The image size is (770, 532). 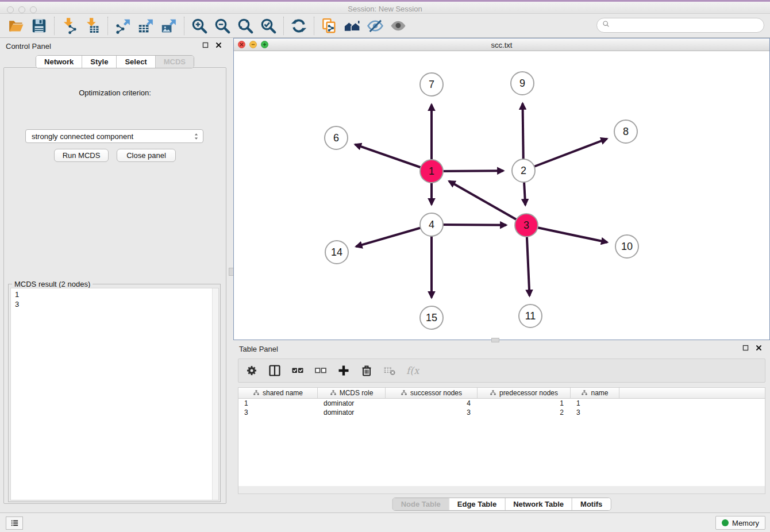 I want to click on search-box, so click(x=680, y=25).